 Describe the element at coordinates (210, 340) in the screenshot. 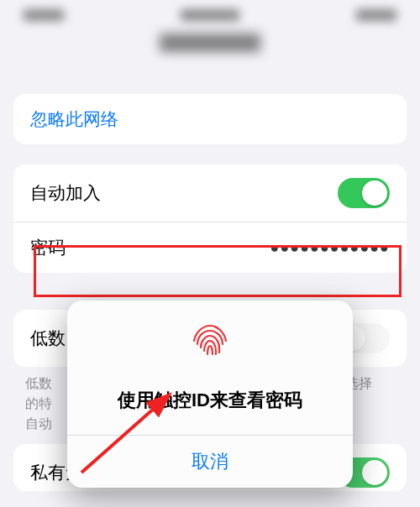

I see `fingerprint-icon` at that location.